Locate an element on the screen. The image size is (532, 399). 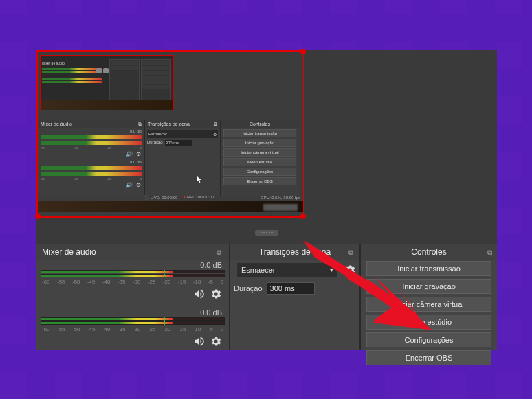
audio-source-2: 0.0 dB -60-55-50-45-40-35-30-25-20-15-10… is located at coordinates (133, 330).